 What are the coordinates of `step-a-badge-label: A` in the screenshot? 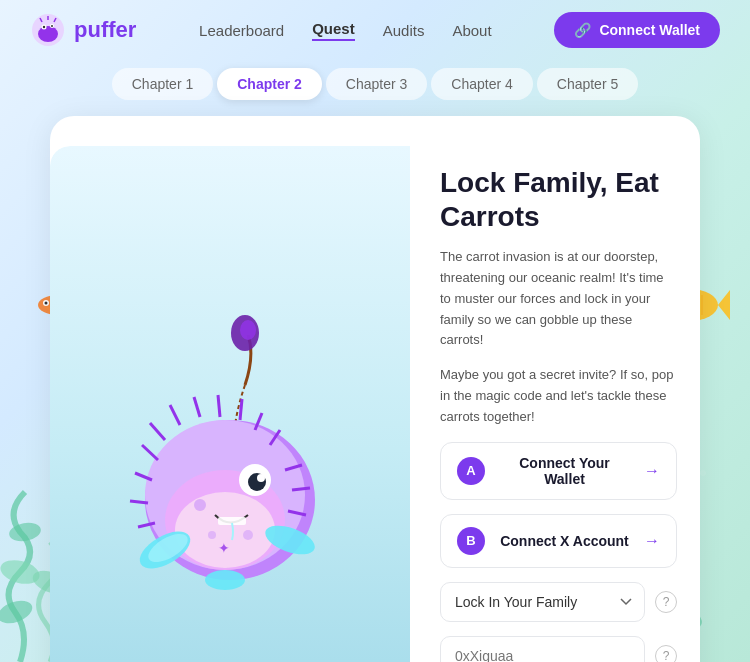 It's located at (470, 470).